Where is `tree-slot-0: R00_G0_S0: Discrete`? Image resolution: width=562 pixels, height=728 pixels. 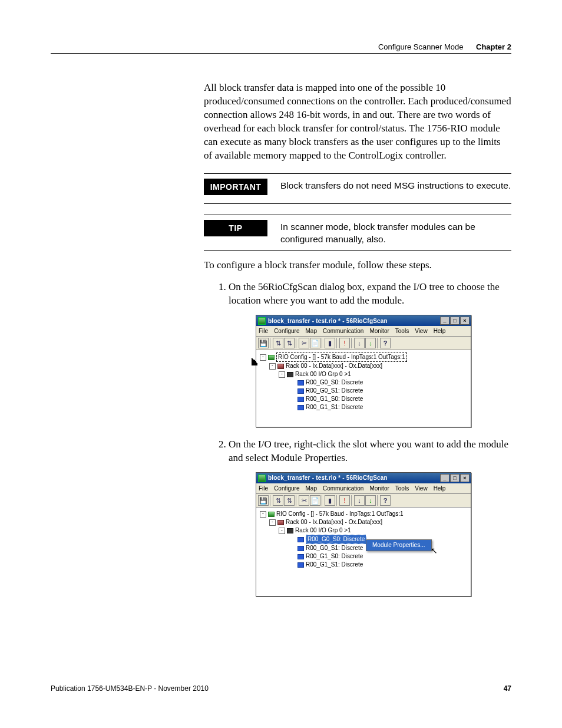 tree-slot-0: R00_G0_S0: Discrete is located at coordinates (335, 383).